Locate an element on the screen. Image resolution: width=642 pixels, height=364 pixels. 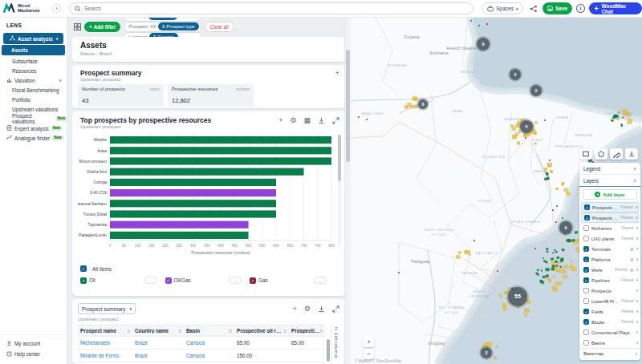
sidebar-item-analogue-finder: Analogue finderNew is located at coordinates (34, 138).